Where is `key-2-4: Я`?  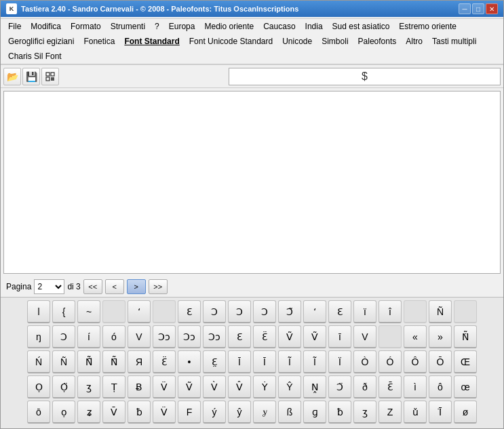 key-2-4: Я is located at coordinates (139, 362).